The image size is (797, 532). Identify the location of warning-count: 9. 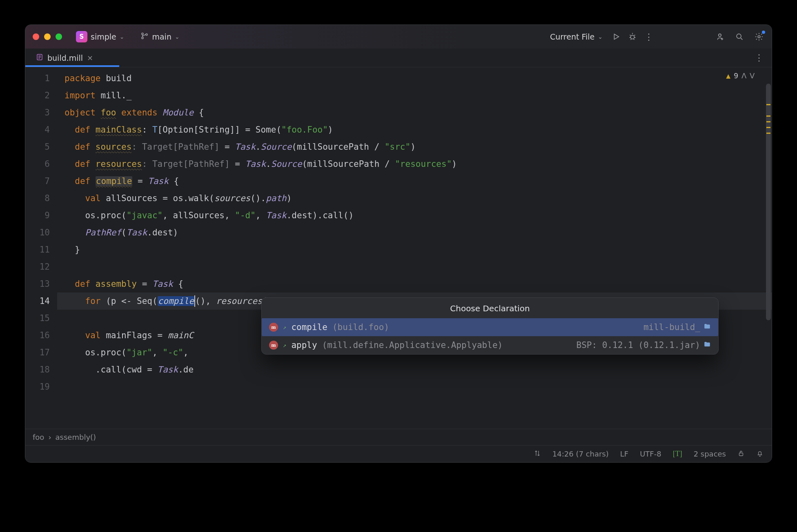
(736, 76).